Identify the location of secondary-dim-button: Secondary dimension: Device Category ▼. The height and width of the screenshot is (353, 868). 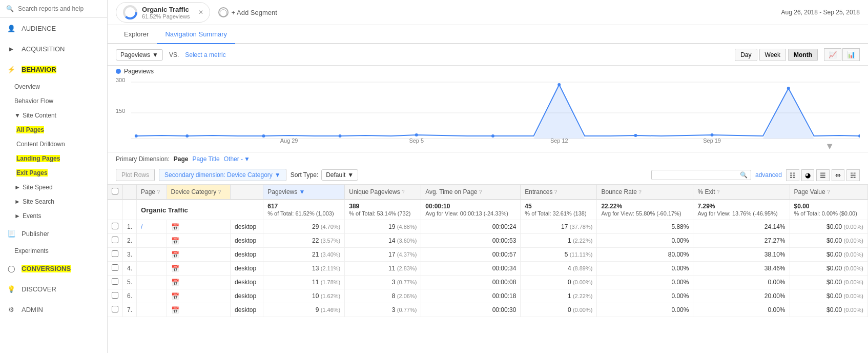
(222, 175).